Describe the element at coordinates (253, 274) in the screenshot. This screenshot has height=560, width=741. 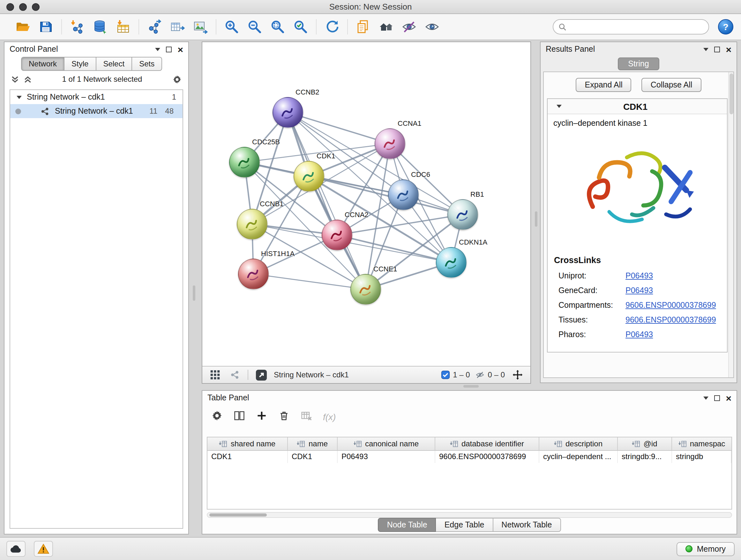
I see `network-node-hist1h1a` at that location.